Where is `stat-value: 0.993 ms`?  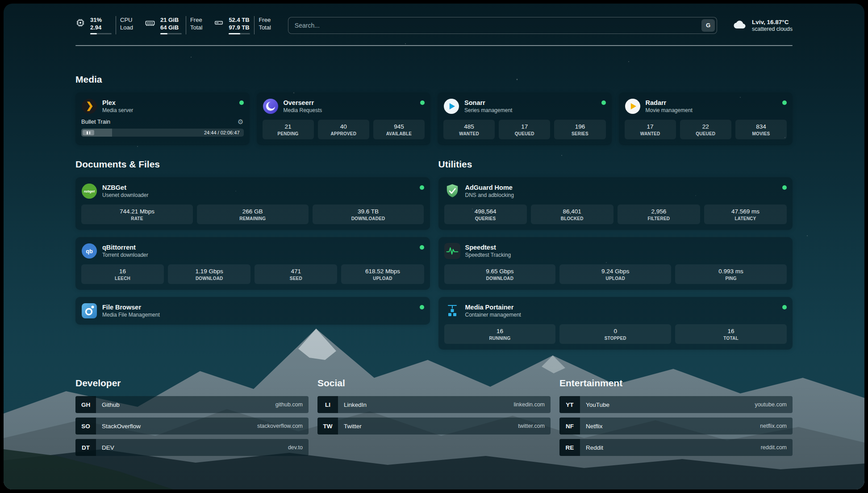
stat-value: 0.993 ms is located at coordinates (731, 272).